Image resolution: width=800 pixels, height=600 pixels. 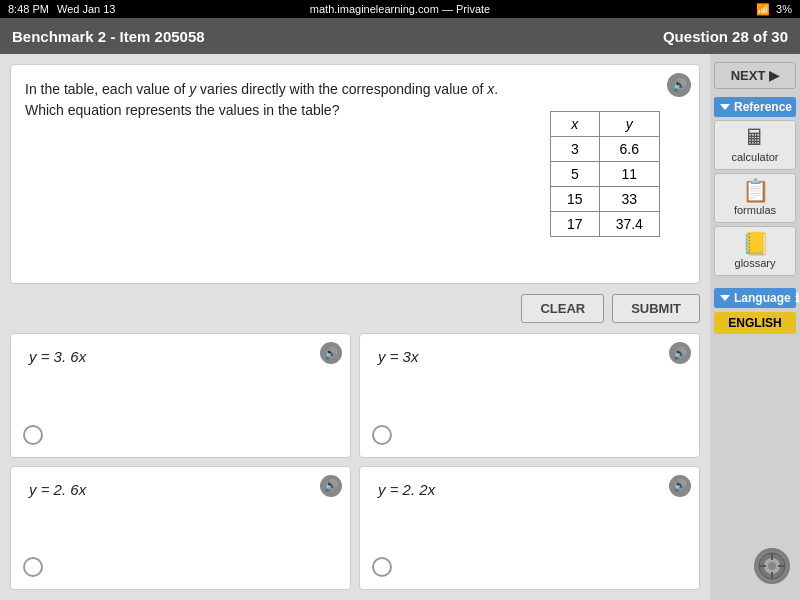 What do you see at coordinates (755, 186) in the screenshot?
I see `reference-panel: Reference 🖩 calculator 📋 formulas 📒 glos…` at bounding box center [755, 186].